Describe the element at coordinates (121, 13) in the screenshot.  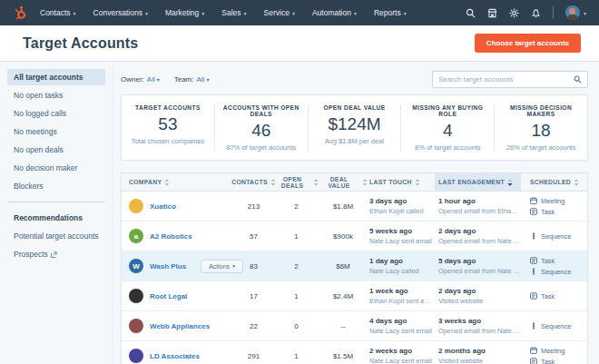
I see `nav-conversations: Conversations▾` at that location.